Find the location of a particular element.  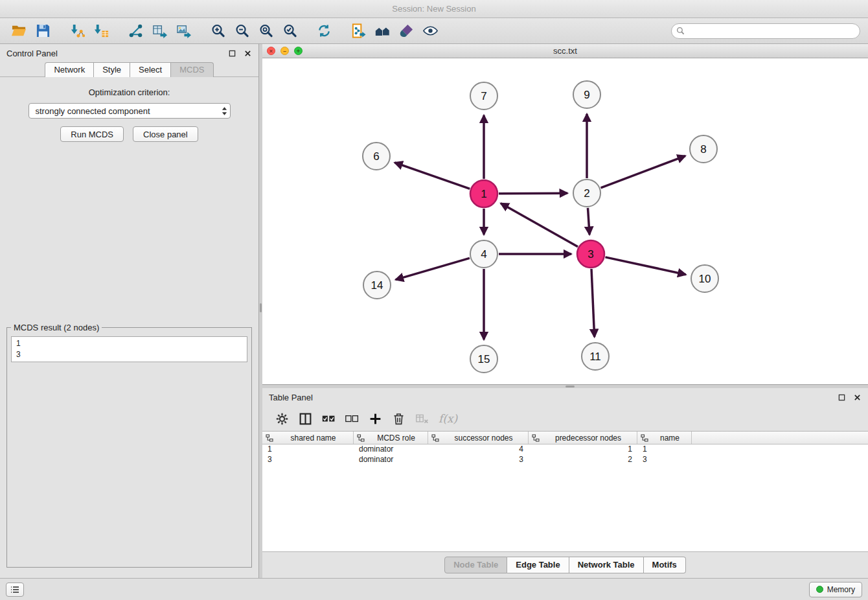

zoom-out-icon is located at coordinates (242, 31).